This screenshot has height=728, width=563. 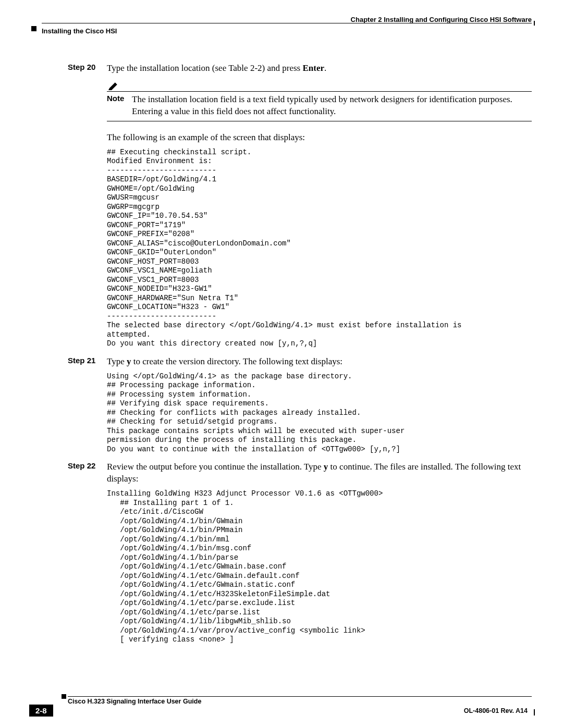 I want to click on header-square-icon, so click(x=34, y=29).